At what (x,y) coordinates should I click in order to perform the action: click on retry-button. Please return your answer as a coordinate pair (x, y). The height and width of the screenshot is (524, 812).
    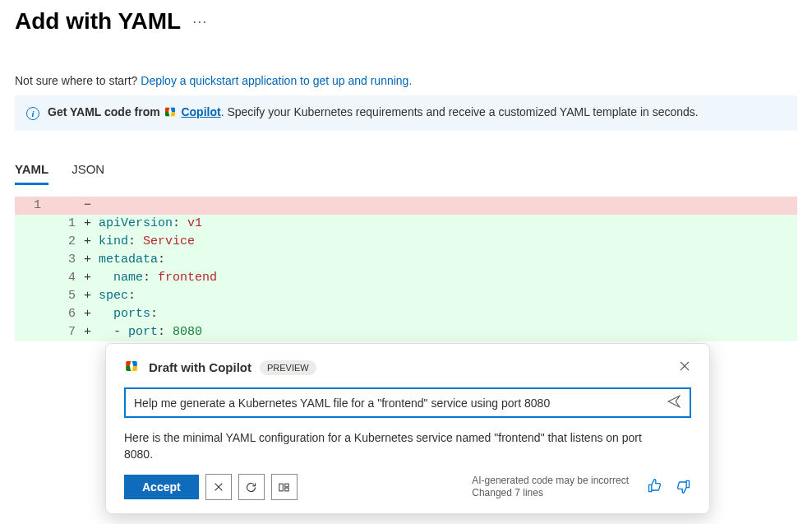
    Looking at the image, I should click on (251, 487).